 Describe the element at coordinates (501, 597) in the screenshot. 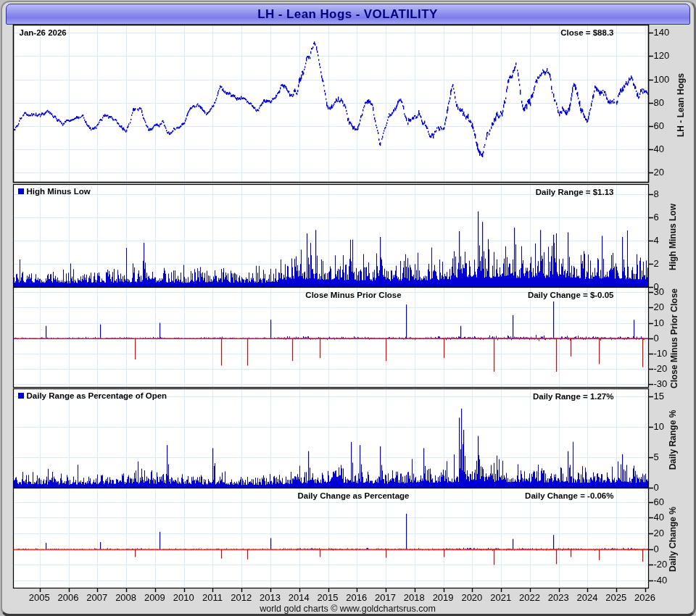

I see `x-tick-label: 2021` at that location.